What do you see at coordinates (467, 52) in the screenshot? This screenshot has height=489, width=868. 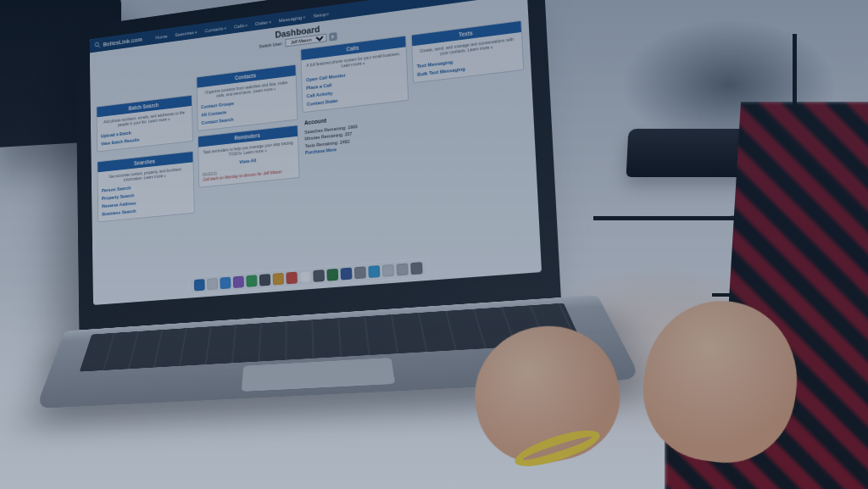 I see `card-texts: Texts Create, send, and manage text conv…` at bounding box center [467, 52].